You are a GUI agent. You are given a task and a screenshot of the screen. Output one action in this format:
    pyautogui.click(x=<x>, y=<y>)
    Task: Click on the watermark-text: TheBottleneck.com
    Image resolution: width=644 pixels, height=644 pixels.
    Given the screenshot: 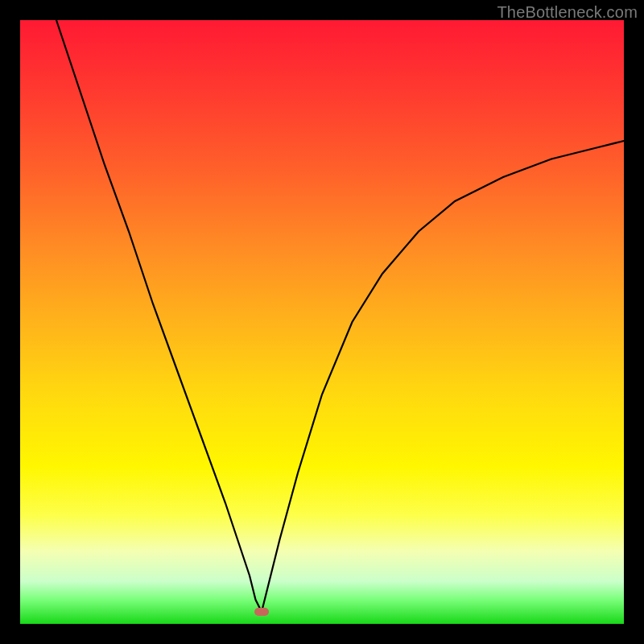 What is the action you would take?
    pyautogui.click(x=567, y=13)
    